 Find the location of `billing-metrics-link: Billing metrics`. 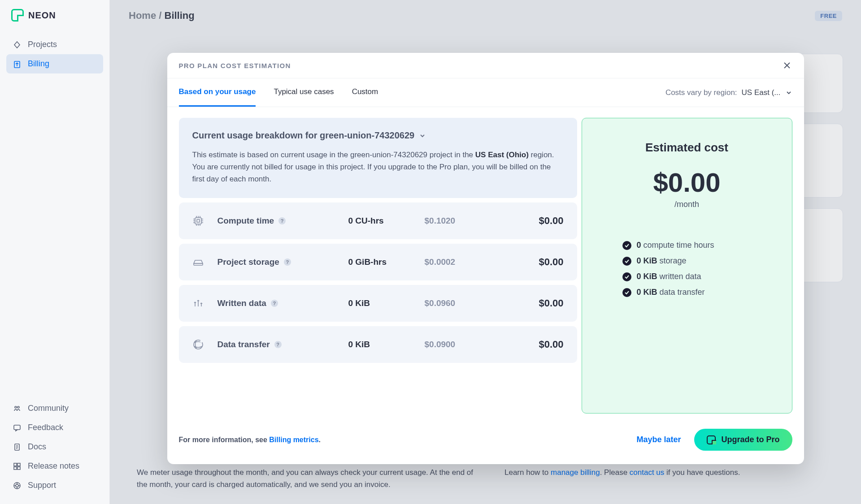

billing-metrics-link: Billing metrics is located at coordinates (294, 440).